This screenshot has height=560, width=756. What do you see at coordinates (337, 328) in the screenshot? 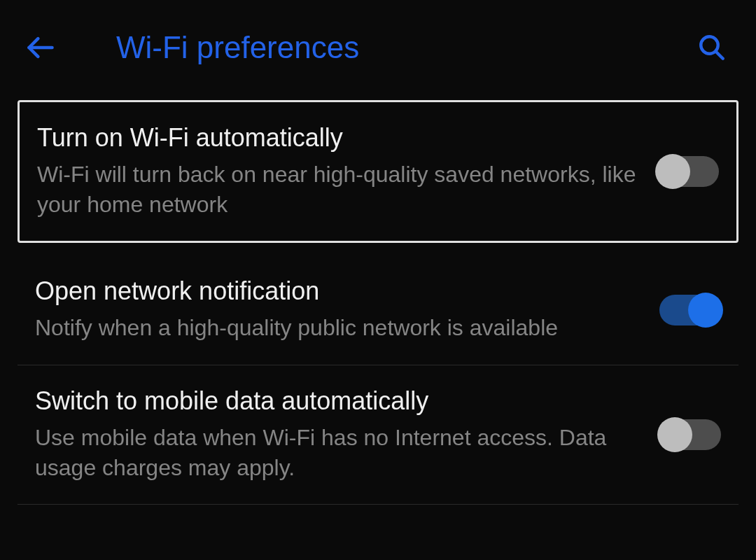
I see `setting-description: Notify when a high-quality public networ…` at bounding box center [337, 328].